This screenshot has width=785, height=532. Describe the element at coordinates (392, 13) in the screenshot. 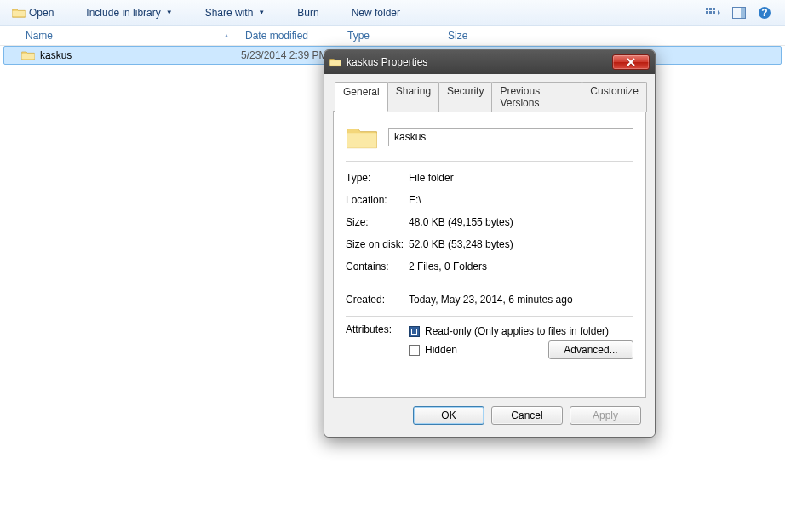

I see `explorer-toolbar: Open Include in library ▼ Share with ▼ B…` at that location.